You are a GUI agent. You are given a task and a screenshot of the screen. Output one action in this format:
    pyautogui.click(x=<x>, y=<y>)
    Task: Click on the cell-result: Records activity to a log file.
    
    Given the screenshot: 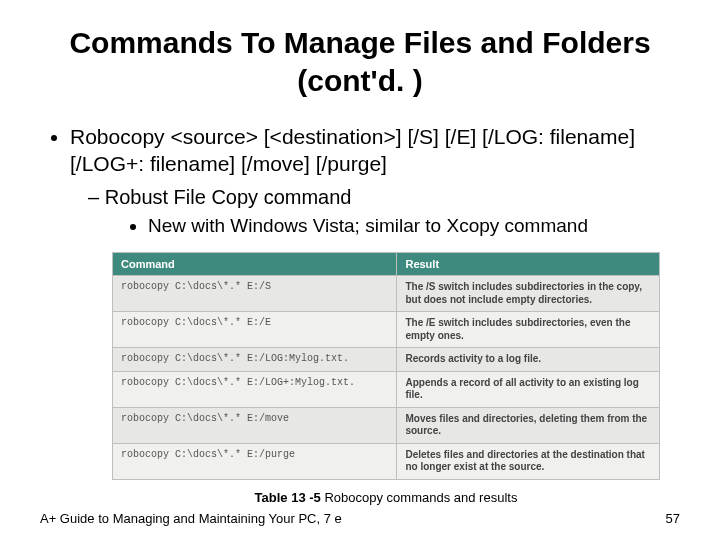 What is the action you would take?
    pyautogui.click(x=528, y=360)
    